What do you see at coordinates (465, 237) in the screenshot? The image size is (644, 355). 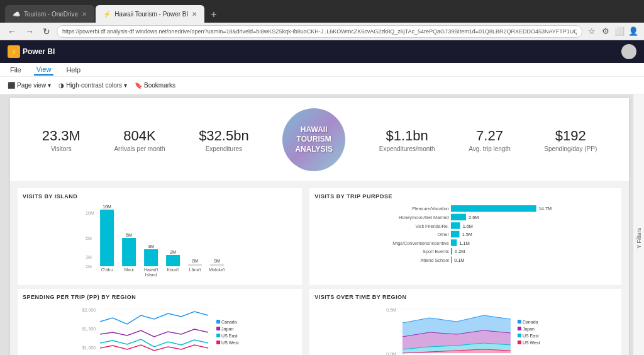 I see `visits-by-purpose-panel: VISITS BY TRIP PURPOSE Pleasure/Vacation…` at bounding box center [465, 237].